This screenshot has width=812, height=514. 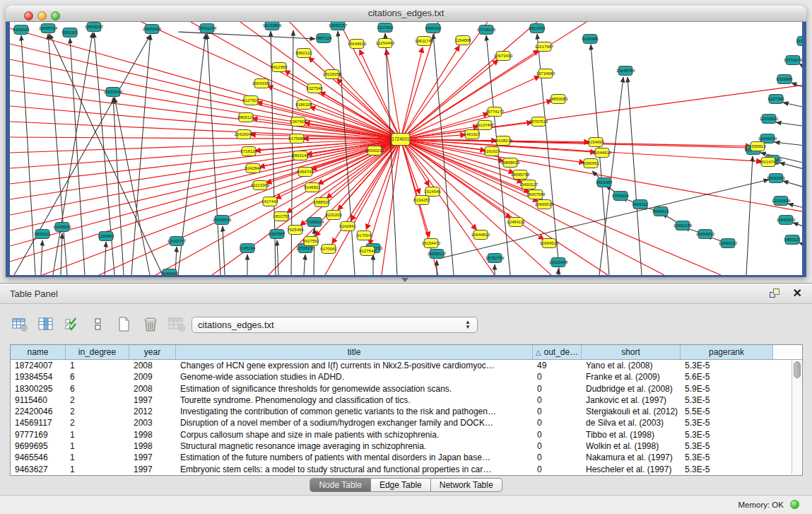 I want to click on network-node: 11435061, so click(x=62, y=228).